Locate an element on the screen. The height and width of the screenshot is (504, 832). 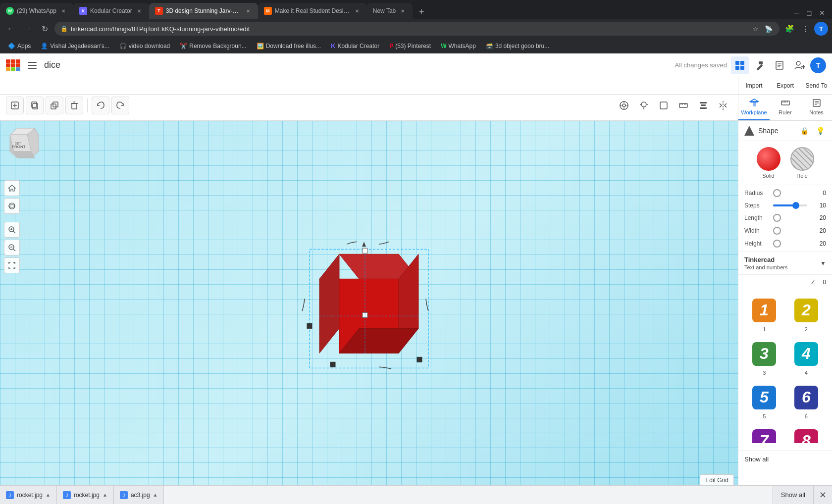
hammer-icon-button is located at coordinates (760, 65).